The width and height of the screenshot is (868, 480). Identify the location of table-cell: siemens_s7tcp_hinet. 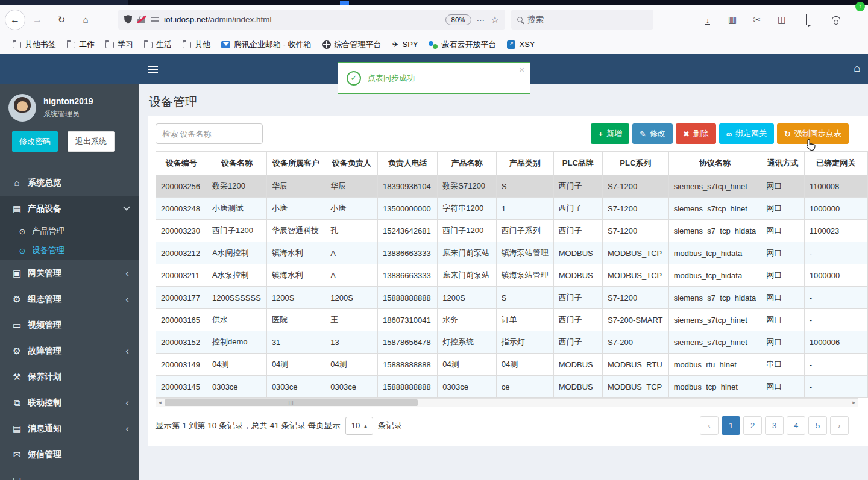
(715, 342).